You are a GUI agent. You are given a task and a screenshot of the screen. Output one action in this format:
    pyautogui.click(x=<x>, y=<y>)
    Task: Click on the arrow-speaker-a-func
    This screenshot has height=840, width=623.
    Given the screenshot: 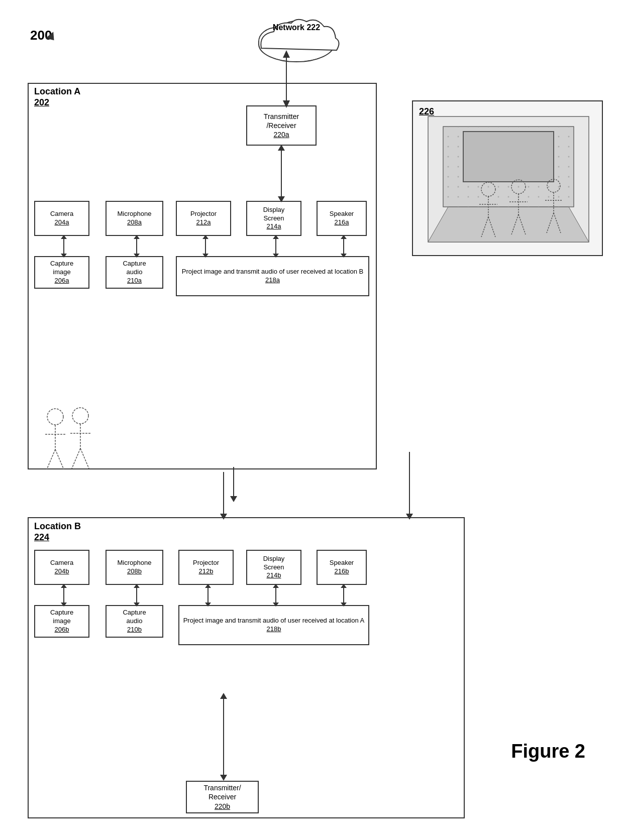 What is the action you would take?
    pyautogui.click(x=344, y=247)
    